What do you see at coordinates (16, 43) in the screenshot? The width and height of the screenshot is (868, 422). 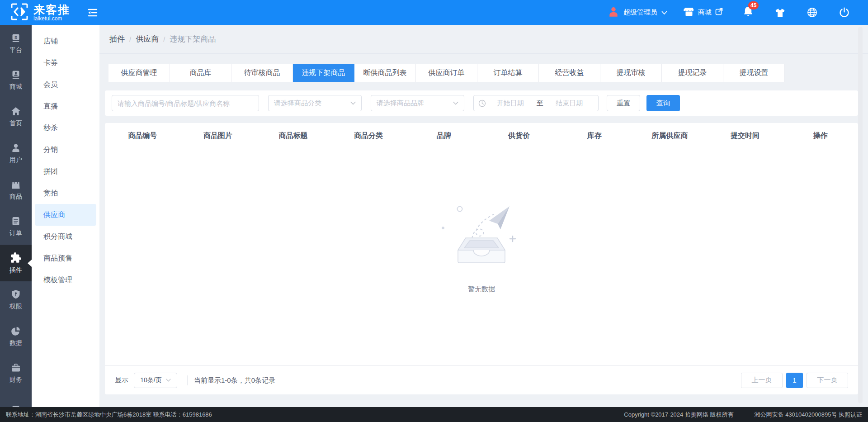 I see `sidebar-item-platform: S 平台` at bounding box center [16, 43].